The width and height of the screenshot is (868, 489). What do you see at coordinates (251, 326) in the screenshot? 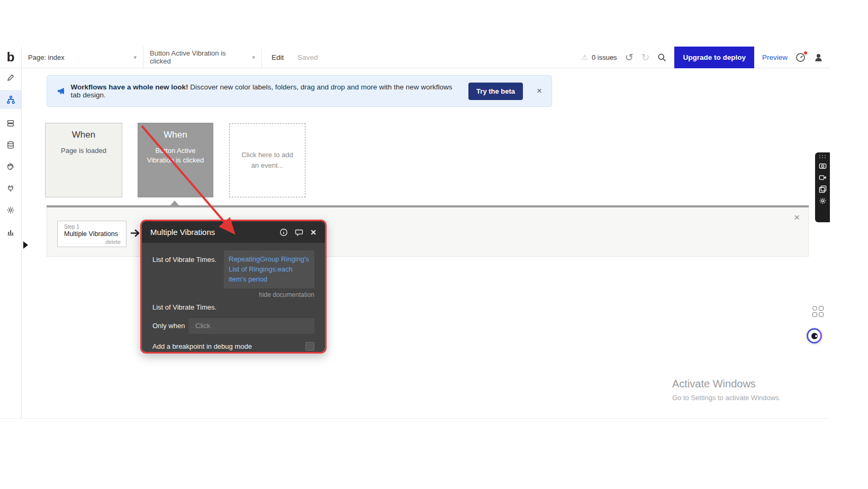
I see `only-when-input` at bounding box center [251, 326].